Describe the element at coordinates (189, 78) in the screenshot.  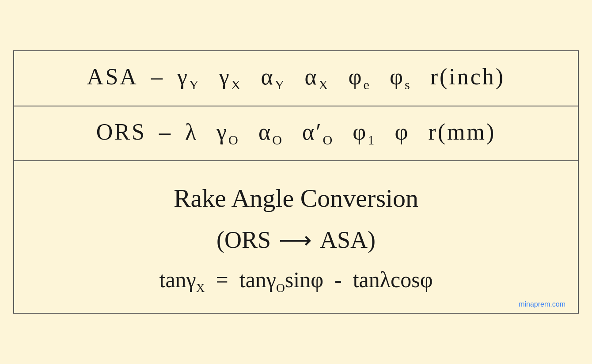
I see `asa-gamma-y: γY` at that location.